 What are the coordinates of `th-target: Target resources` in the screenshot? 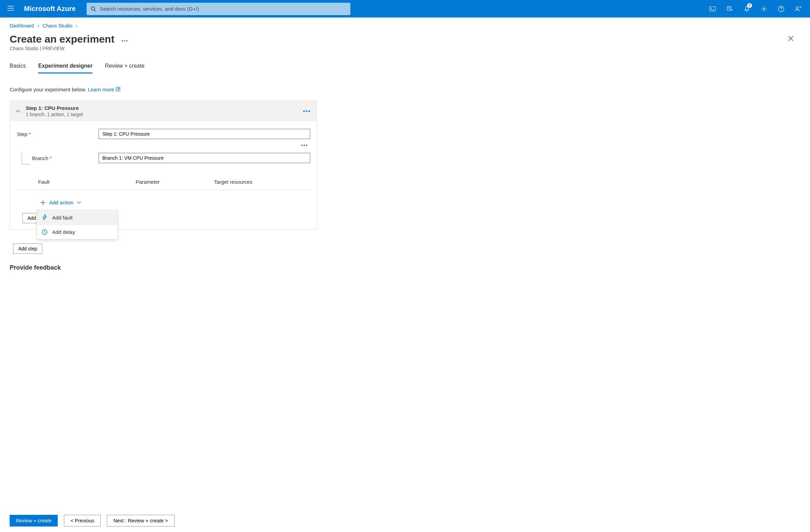 It's located at (233, 182).